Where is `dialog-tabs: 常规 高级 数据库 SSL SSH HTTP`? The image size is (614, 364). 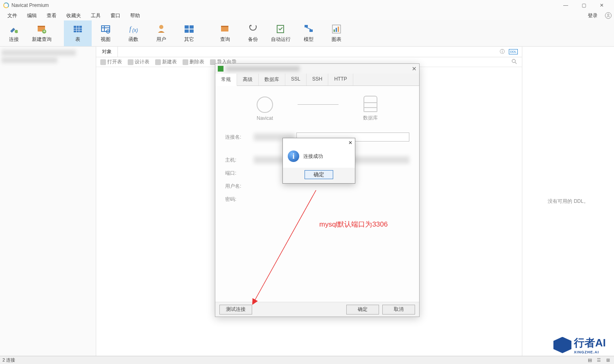 dialog-tabs: 常规 高级 数据库 SSL SSH HTTP is located at coordinates (317, 80).